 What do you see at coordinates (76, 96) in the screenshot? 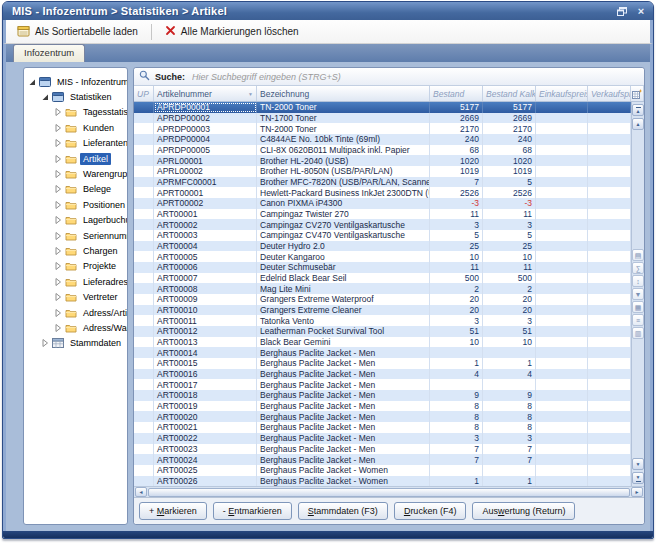
I see `tree-item-statistiken: Statistiken` at bounding box center [76, 96].